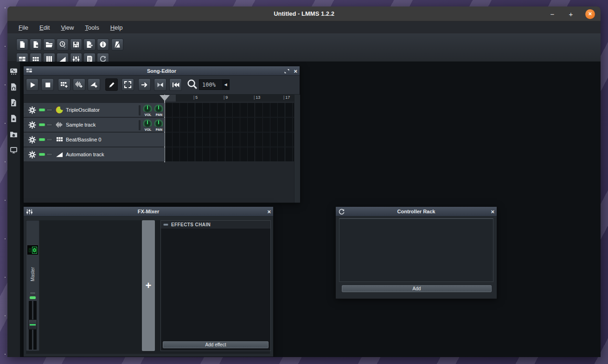  What do you see at coordinates (225, 97) in the screenshot?
I see `timeline-mark: |9` at bounding box center [225, 97].